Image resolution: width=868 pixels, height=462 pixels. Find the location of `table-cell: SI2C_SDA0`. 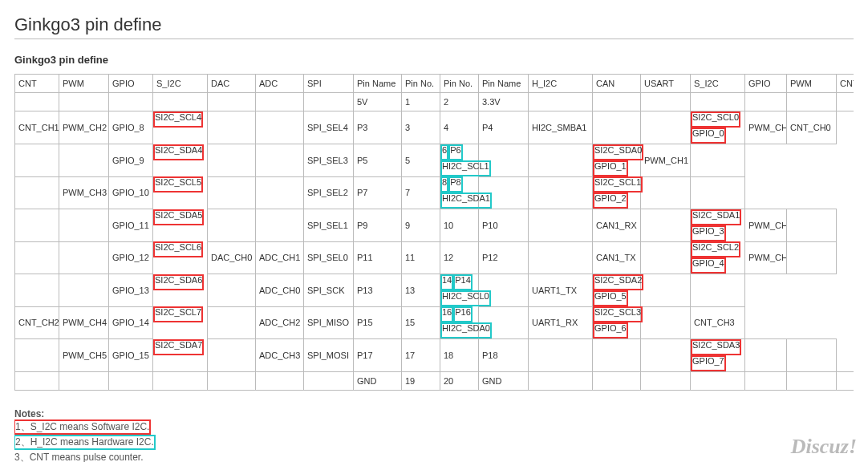

table-cell: SI2C_SDA0 is located at coordinates (618, 152).